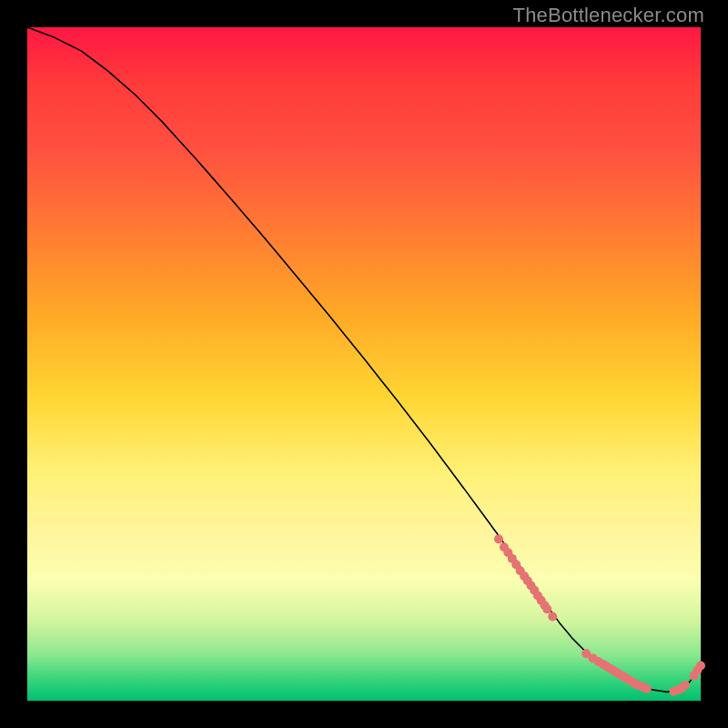 The height and width of the screenshot is (728, 728). I want to click on watermark-text: TheBottlenecker.com, so click(609, 15).